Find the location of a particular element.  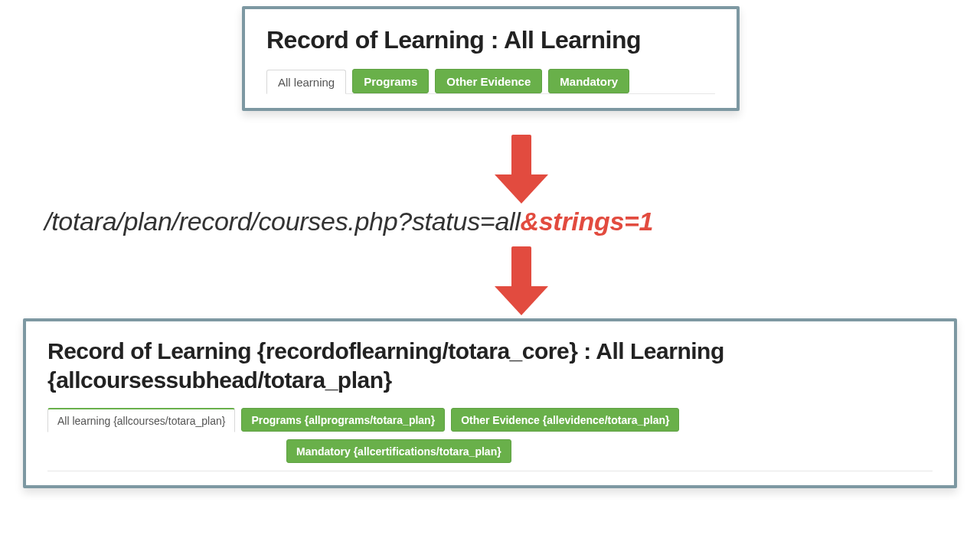

url-example: /totara/plan/record/courses.php?status=a… is located at coordinates (488, 222).